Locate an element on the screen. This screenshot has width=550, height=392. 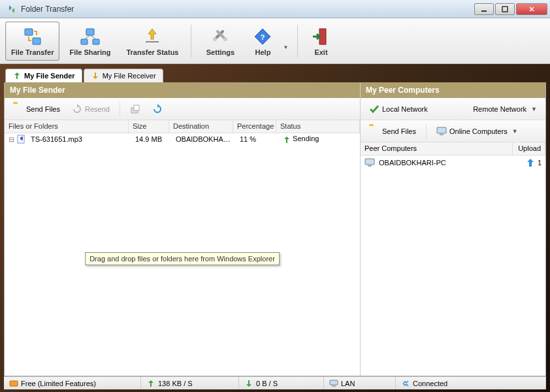
local-network-button: Local Network is located at coordinates (398, 109).